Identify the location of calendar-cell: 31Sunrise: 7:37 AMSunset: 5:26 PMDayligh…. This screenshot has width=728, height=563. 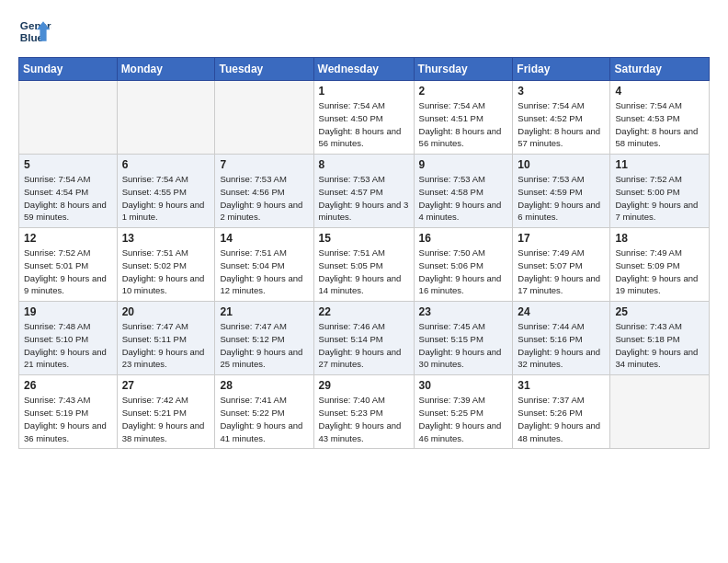
(562, 412).